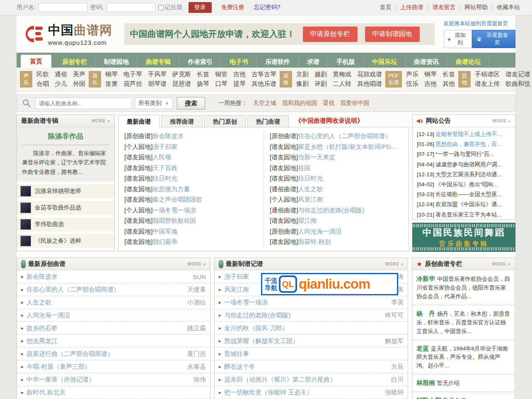  What do you see at coordinates (336, 157) in the screenshot?
I see `song-row: [谱友园地]当那一天来监` at bounding box center [336, 157].